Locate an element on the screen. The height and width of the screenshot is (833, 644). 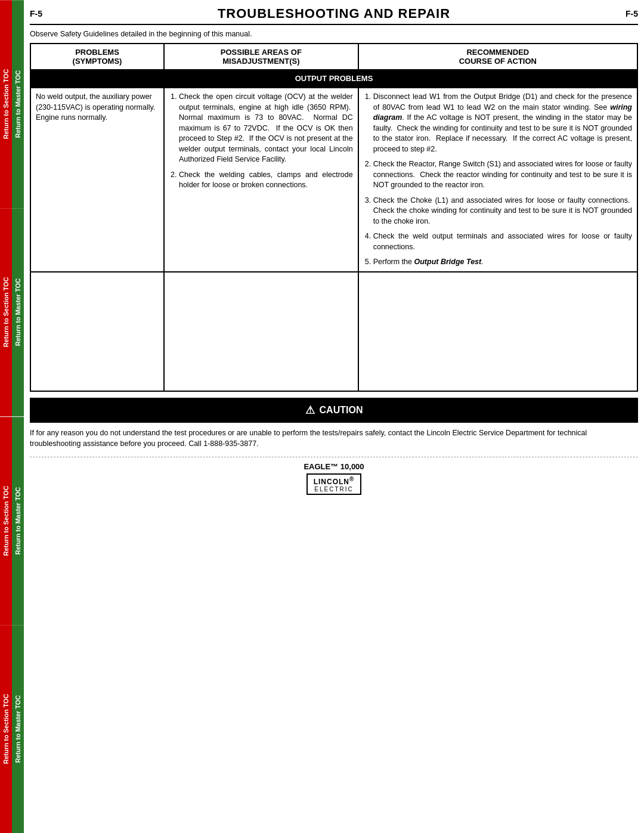
return-section-toc-3: Return to Section TOC is located at coordinates (6, 521).